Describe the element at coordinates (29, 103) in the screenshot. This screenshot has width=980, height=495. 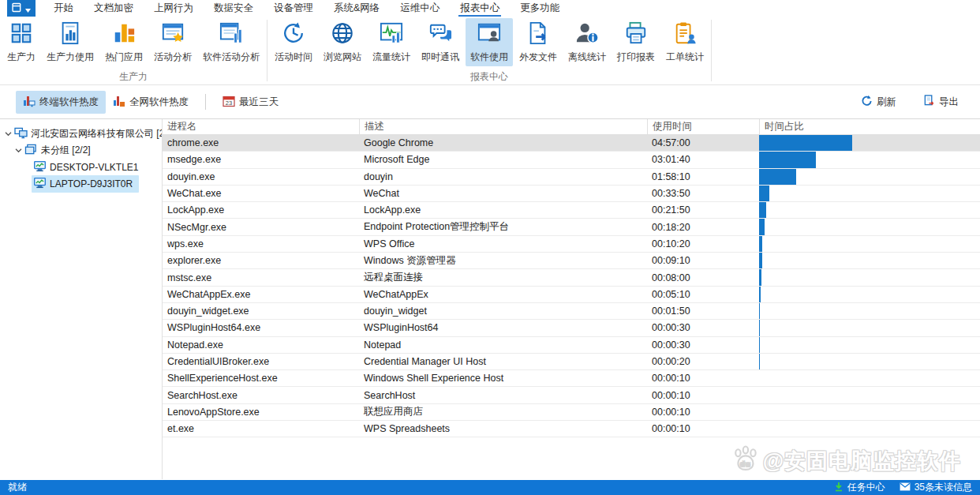
I see `terminal-heat-icon` at that location.